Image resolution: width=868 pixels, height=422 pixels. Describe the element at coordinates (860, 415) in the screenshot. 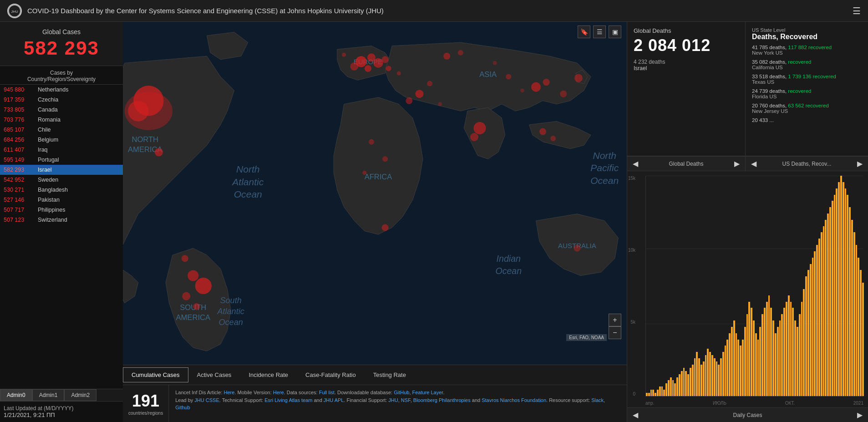

I see `chart-nav-right: ▶` at that location.